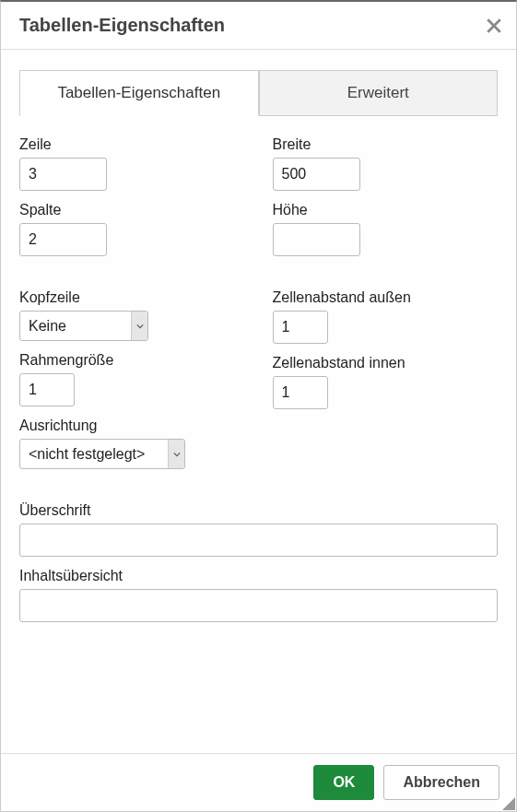  I want to click on cols-label: Spalte, so click(133, 210).